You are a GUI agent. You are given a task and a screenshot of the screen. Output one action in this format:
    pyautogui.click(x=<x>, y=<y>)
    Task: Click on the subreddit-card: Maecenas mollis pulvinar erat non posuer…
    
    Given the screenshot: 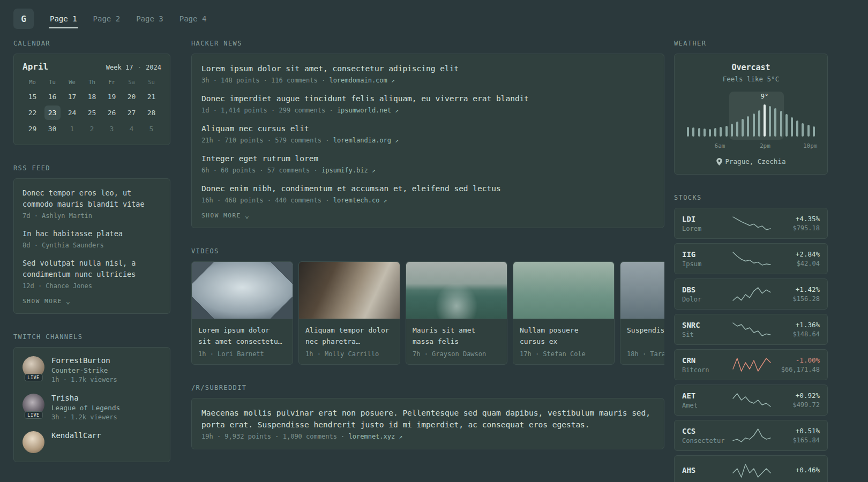 What is the action you would take?
    pyautogui.click(x=428, y=424)
    